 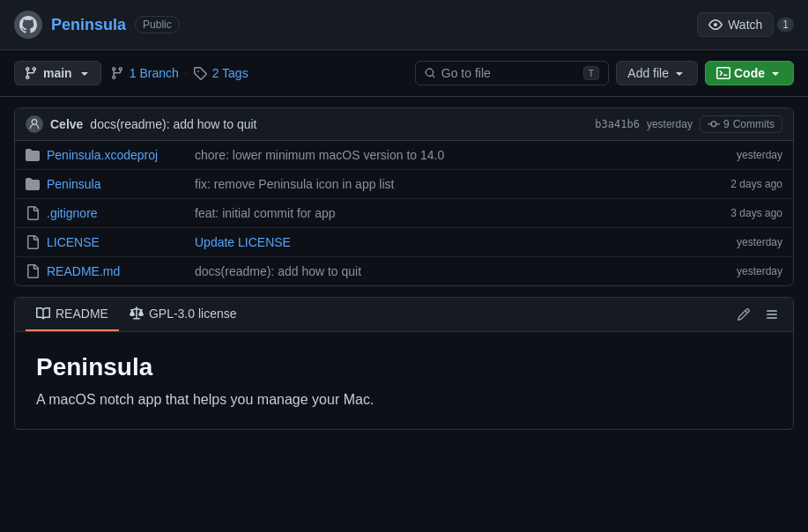 What do you see at coordinates (657, 73) in the screenshot?
I see `add-file-button: Add file` at bounding box center [657, 73].